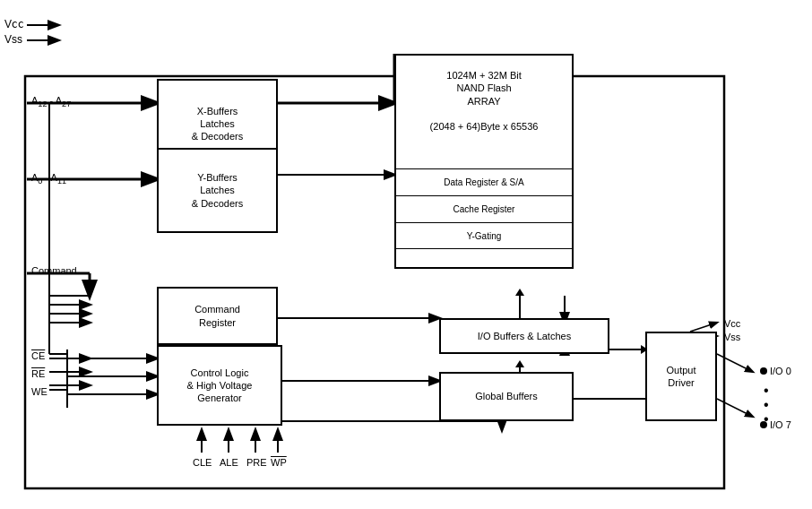  What do you see at coordinates (38, 374) in the screenshot?
I see `re-label: RE` at bounding box center [38, 374].